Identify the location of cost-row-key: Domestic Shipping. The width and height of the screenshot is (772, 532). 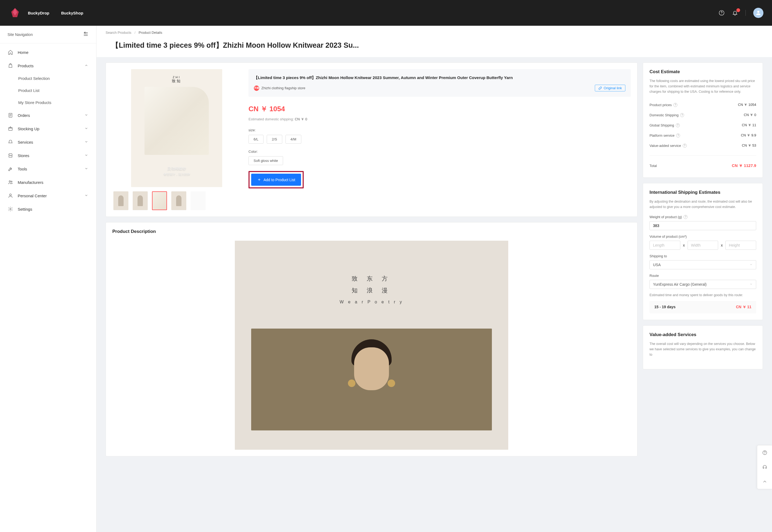
(664, 115).